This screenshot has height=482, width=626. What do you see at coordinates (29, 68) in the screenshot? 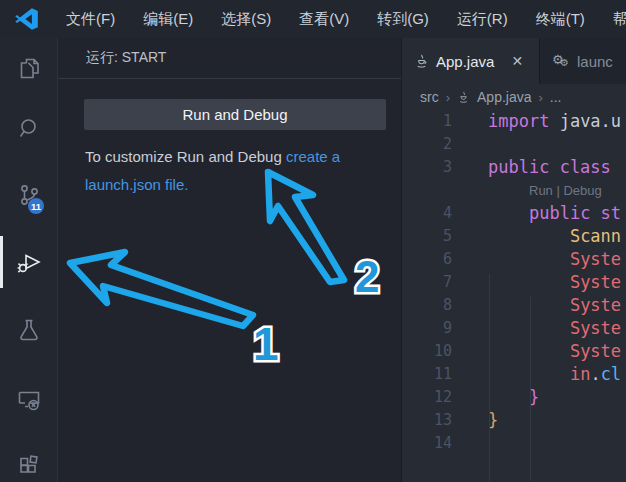
I see `explorer-icon` at bounding box center [29, 68].